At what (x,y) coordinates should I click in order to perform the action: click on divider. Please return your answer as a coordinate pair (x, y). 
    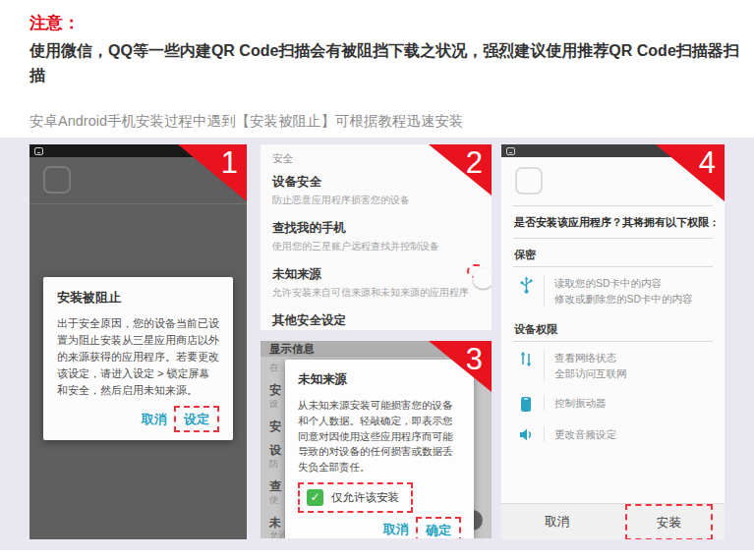
    Looking at the image, I should click on (138, 204).